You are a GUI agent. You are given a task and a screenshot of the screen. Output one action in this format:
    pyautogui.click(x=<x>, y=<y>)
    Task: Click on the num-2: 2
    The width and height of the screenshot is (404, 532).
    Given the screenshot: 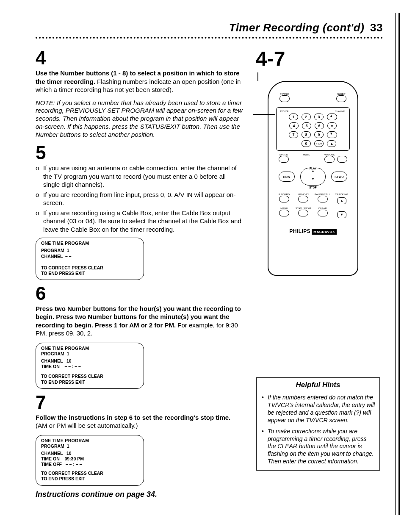 What is the action you would take?
    pyautogui.click(x=306, y=117)
    